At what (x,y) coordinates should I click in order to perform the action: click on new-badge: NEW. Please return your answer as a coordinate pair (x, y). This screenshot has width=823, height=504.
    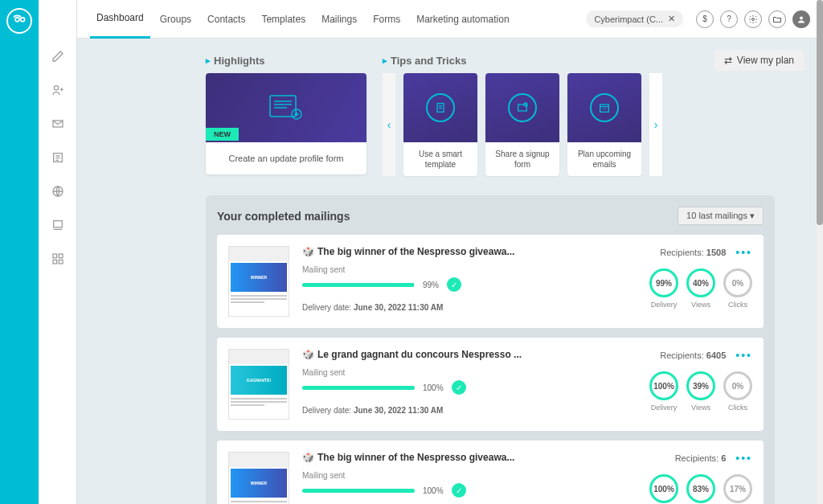
    Looking at the image, I should click on (222, 134).